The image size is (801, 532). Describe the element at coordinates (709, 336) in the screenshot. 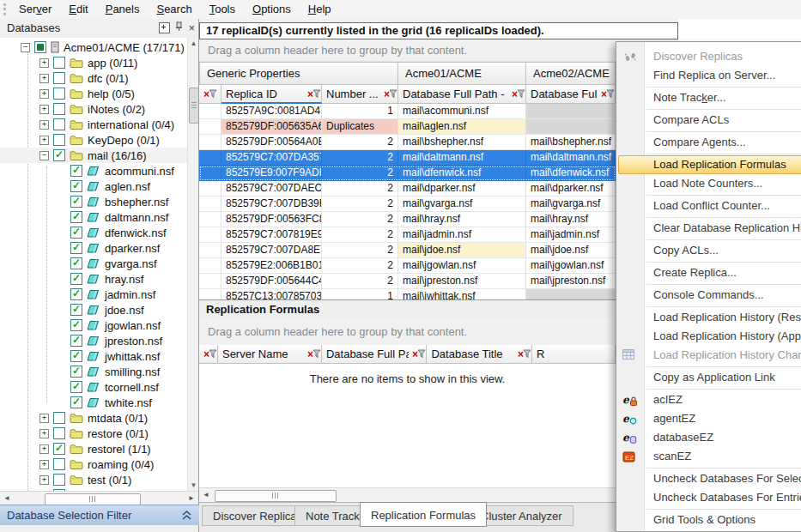

I see `menu-item-load-replication-history-append-a: Load Replication History (Append a` at that location.